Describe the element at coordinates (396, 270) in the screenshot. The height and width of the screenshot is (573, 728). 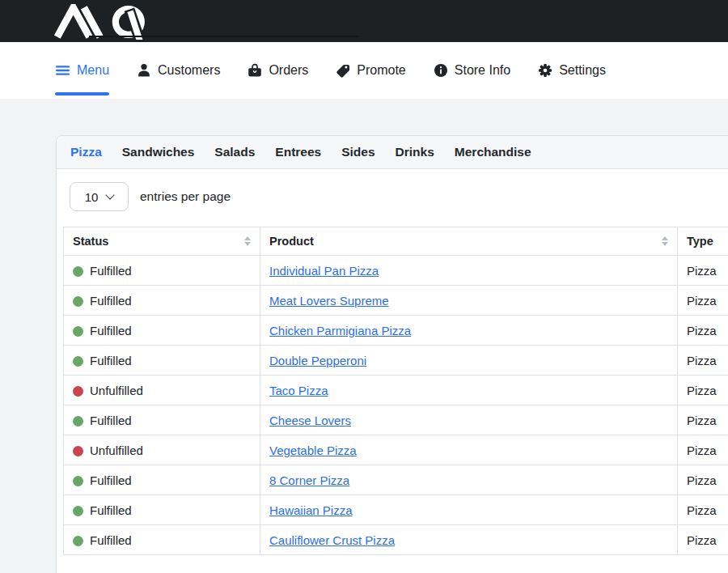
I see `table-row: Fulfilled Individual Pan Pizza Pizza` at that location.